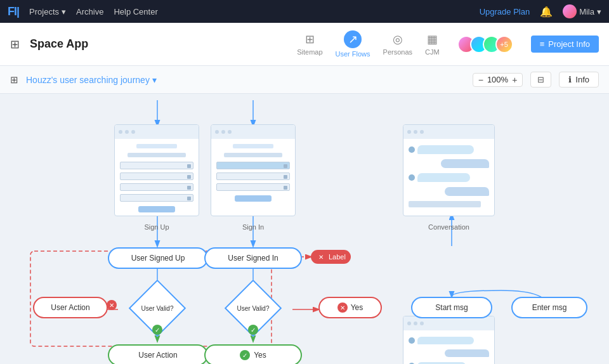 The height and width of the screenshot is (364, 609). What do you see at coordinates (542, 44) in the screenshot?
I see `info-icon: ≡` at bounding box center [542, 44].